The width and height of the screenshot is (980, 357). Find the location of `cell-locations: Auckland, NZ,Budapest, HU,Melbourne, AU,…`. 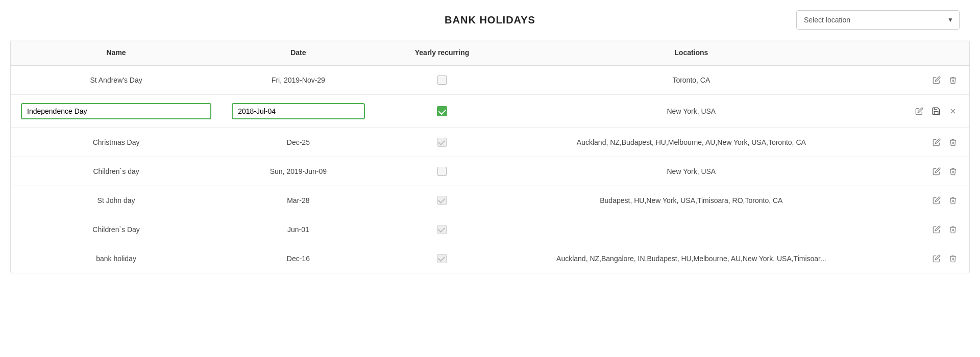

cell-locations: Auckland, NZ,Budapest, HU,Melbourne, AU,… is located at coordinates (692, 143).